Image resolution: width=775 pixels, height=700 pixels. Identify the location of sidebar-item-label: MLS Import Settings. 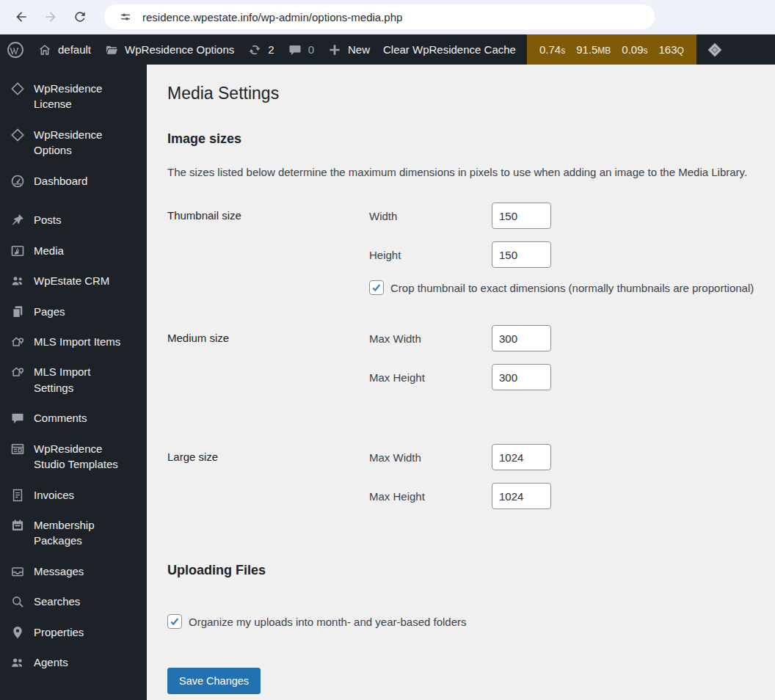
(62, 380).